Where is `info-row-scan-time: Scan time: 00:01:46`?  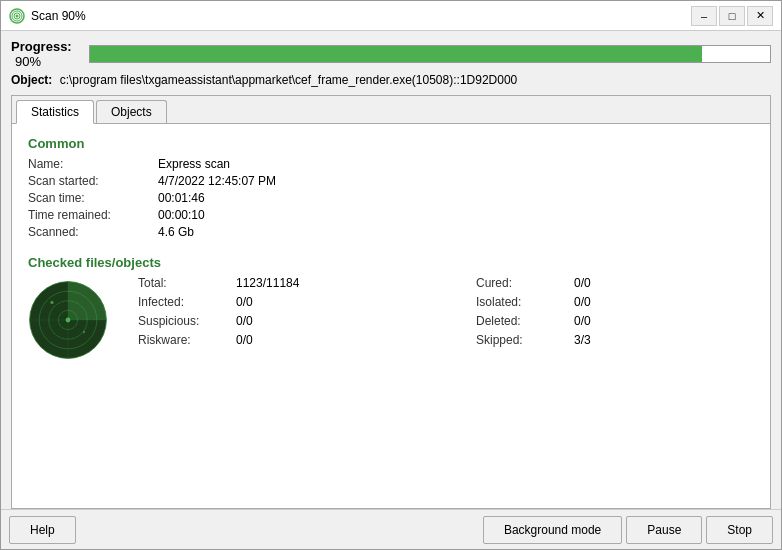 info-row-scan-time: Scan time: 00:01:46 is located at coordinates (391, 198).